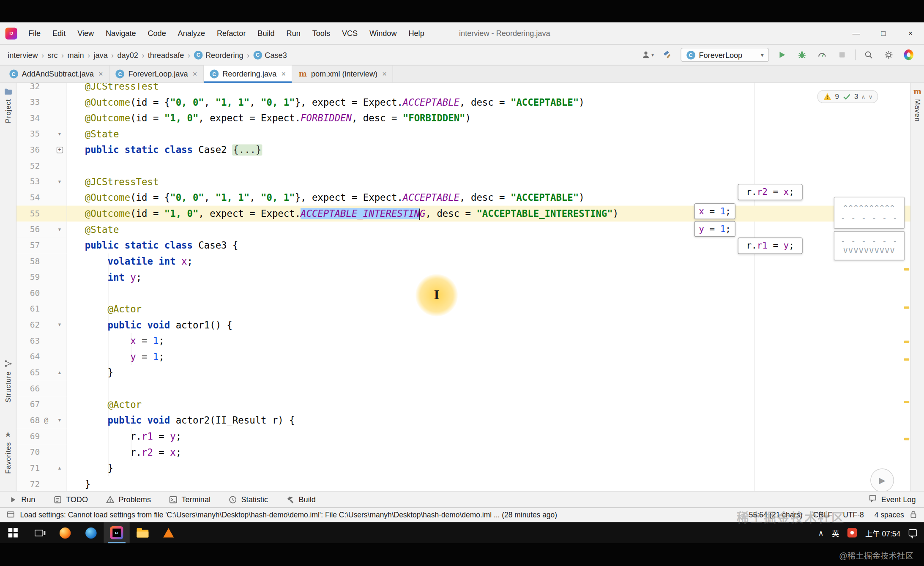 This screenshot has width=924, height=566. What do you see at coordinates (128, 55) in the screenshot?
I see `breadcrumb-day02: day02` at bounding box center [128, 55].